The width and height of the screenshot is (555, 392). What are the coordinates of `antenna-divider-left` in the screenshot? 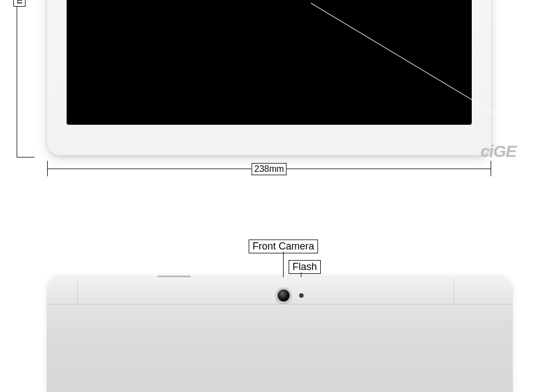 It's located at (78, 291).